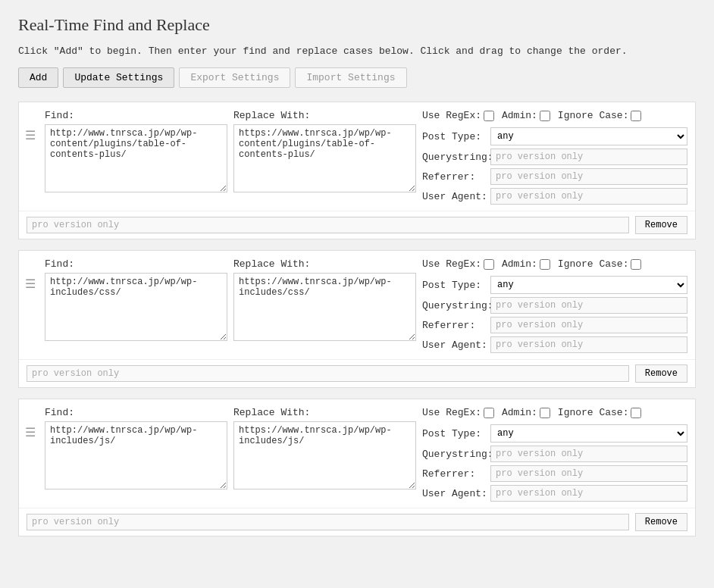 This screenshot has width=714, height=588. I want to click on querystring-row-2: Querystring:, so click(555, 305).